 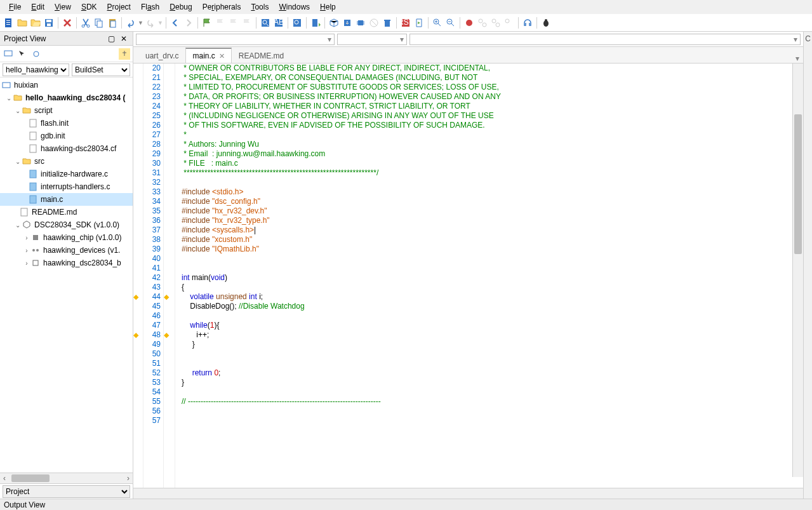 I want to click on bug-icon, so click(x=546, y=23).